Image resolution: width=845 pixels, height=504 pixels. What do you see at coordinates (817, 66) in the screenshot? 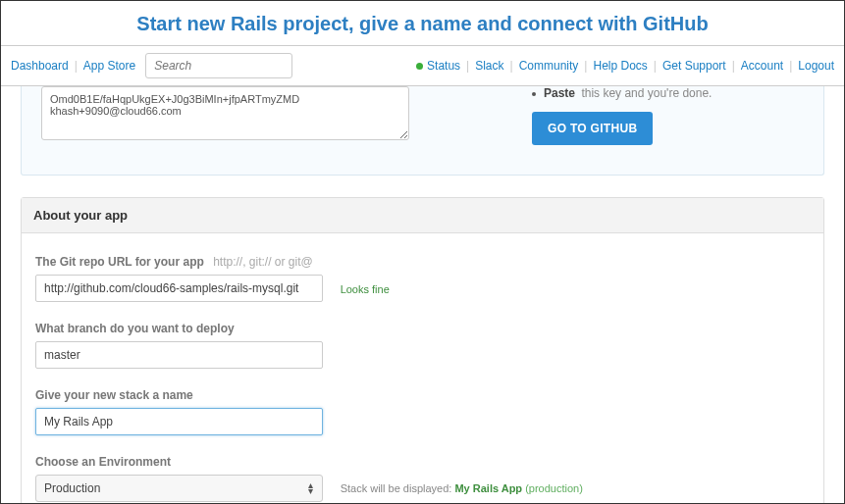
I see `nav-logout: Logout` at bounding box center [817, 66].